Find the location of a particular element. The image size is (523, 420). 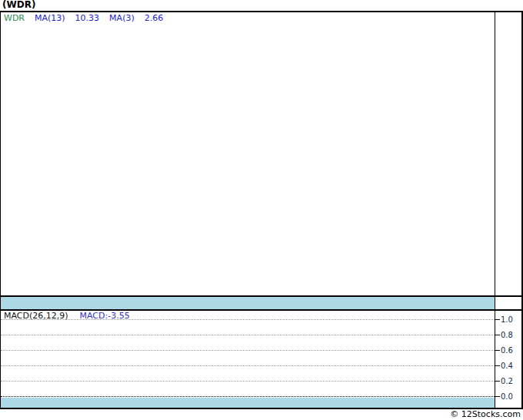

macd-axis-label: 0.4 is located at coordinates (511, 366).